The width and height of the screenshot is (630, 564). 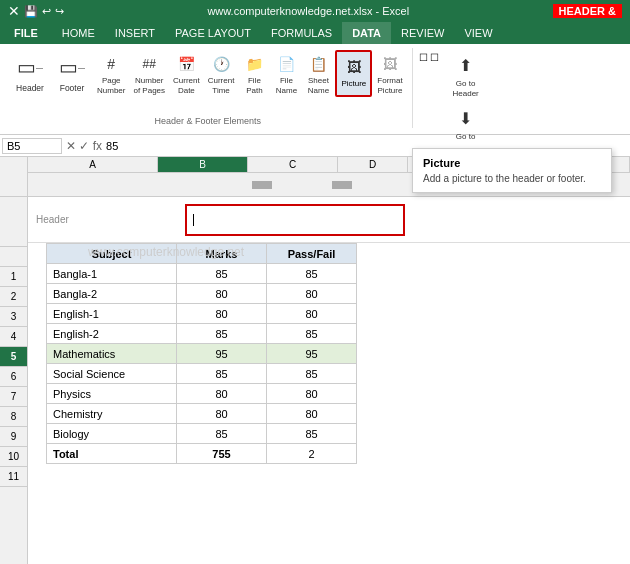 I want to click on current-time-icon: 🕐, so click(x=221, y=64).